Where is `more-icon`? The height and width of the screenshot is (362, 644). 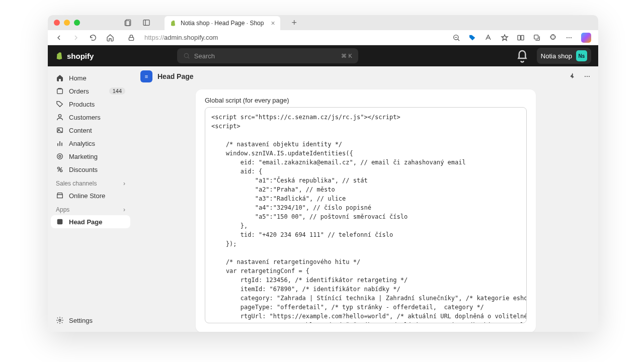 more-icon is located at coordinates (569, 38).